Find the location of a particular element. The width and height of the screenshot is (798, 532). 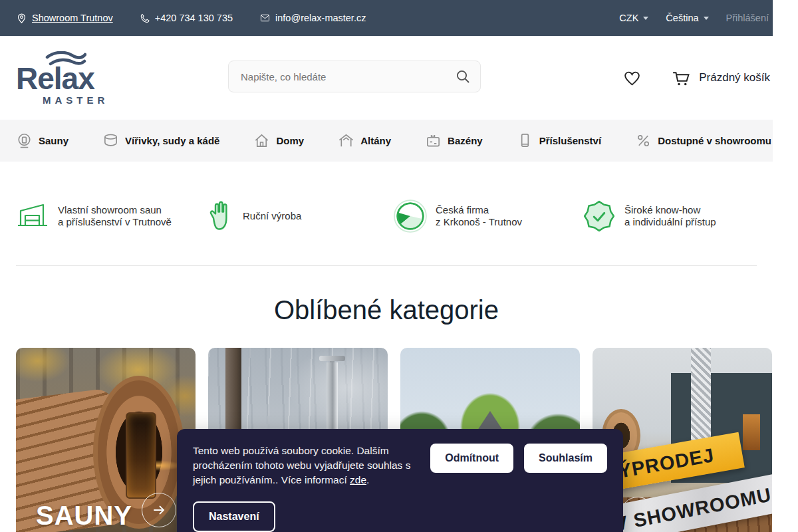

cart-button: Prázdný košík is located at coordinates (720, 78).